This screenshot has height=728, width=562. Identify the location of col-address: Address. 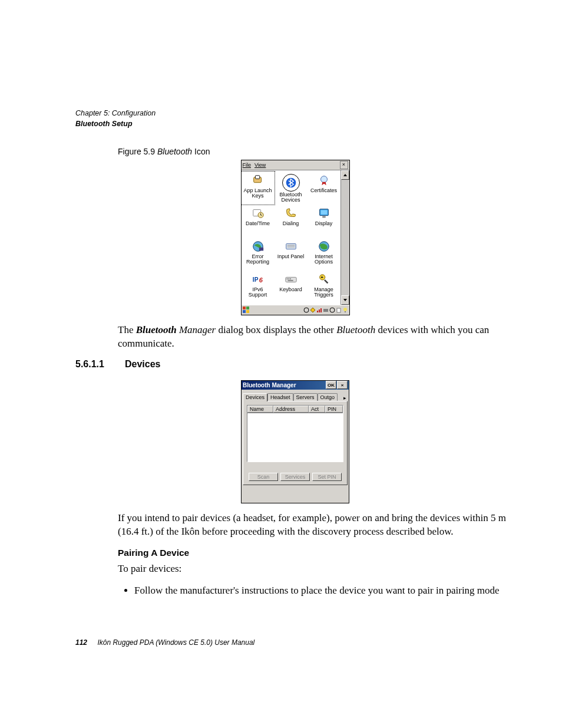
(291, 409).